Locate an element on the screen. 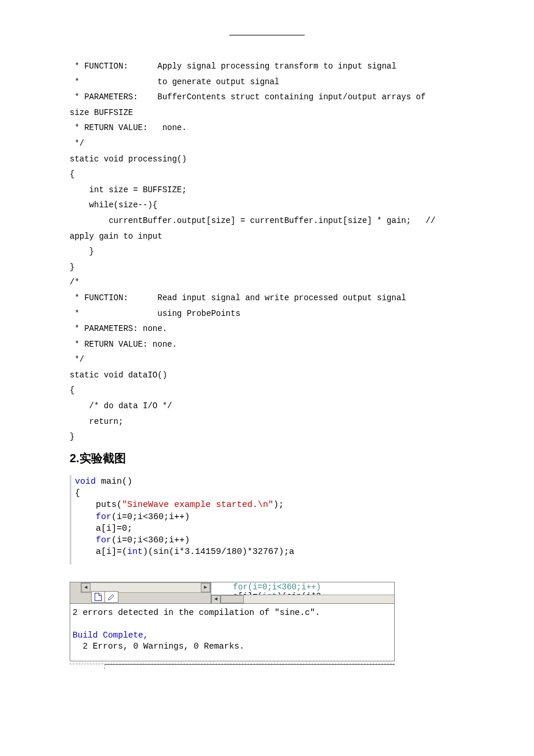 This screenshot has width=534, height=756. section-heading: 2.实验截图 is located at coordinates (267, 459).